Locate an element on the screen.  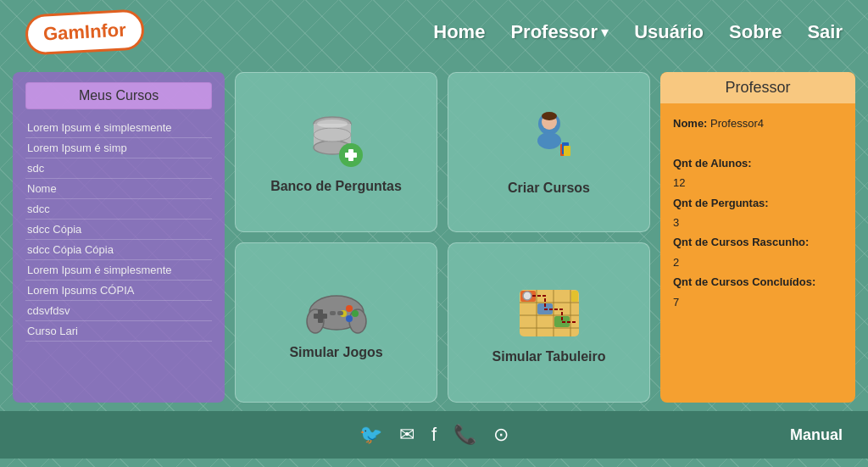
list-item: Lorem Ipsums CÓPIA is located at coordinates (119, 291).